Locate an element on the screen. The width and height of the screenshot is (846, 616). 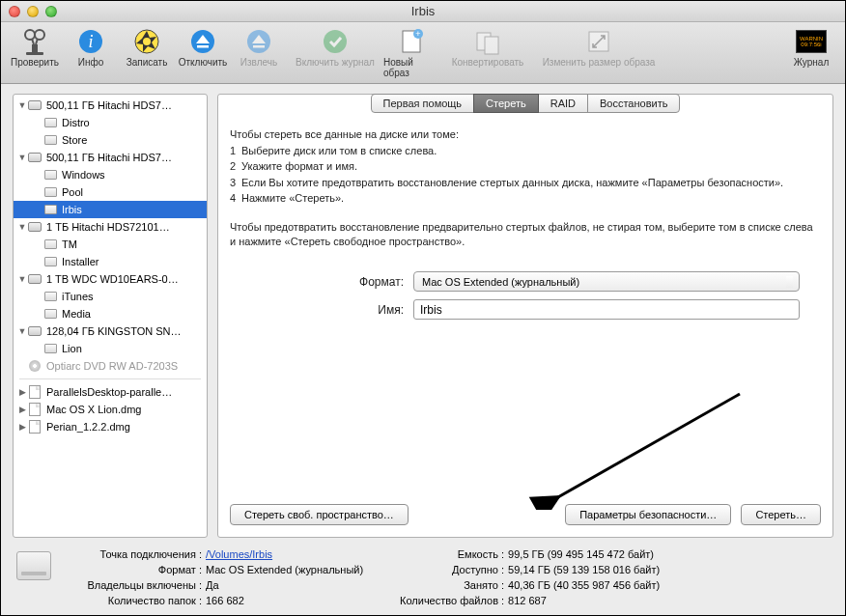
sidebar-volume: TM is located at coordinates (110, 244).